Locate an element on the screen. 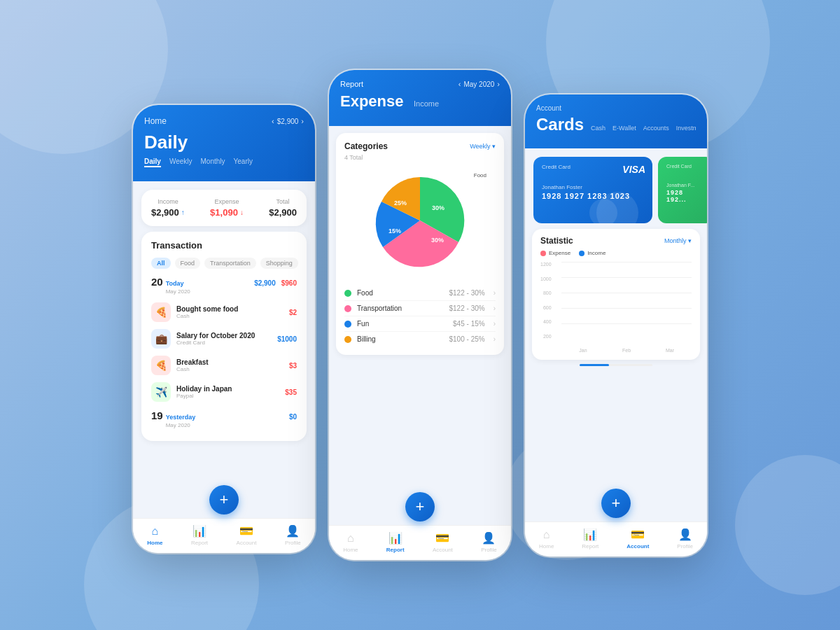 This screenshot has height=630, width=840. transaction-section: Transaction All Food Transportation Shop… is located at coordinates (224, 336).